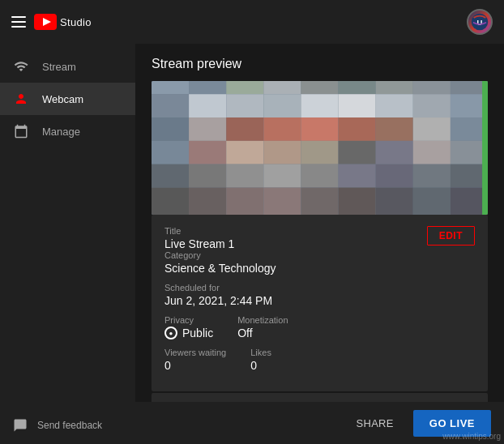 Image resolution: width=504 pixels, height=444 pixels. I want to click on category-label: Category, so click(319, 255).